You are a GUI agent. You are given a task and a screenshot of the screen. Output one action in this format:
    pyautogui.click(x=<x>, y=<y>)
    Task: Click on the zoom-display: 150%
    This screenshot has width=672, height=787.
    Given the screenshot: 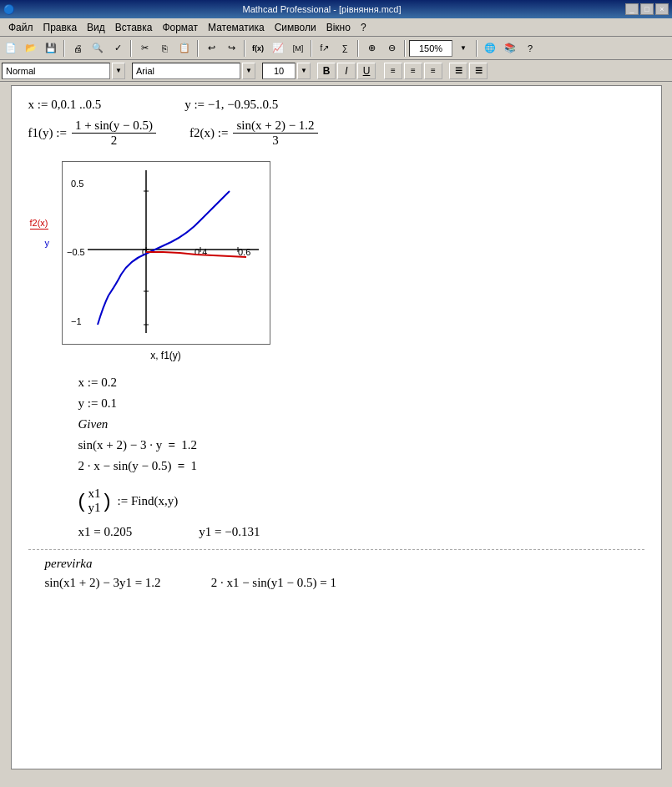 What is the action you would take?
    pyautogui.click(x=431, y=48)
    